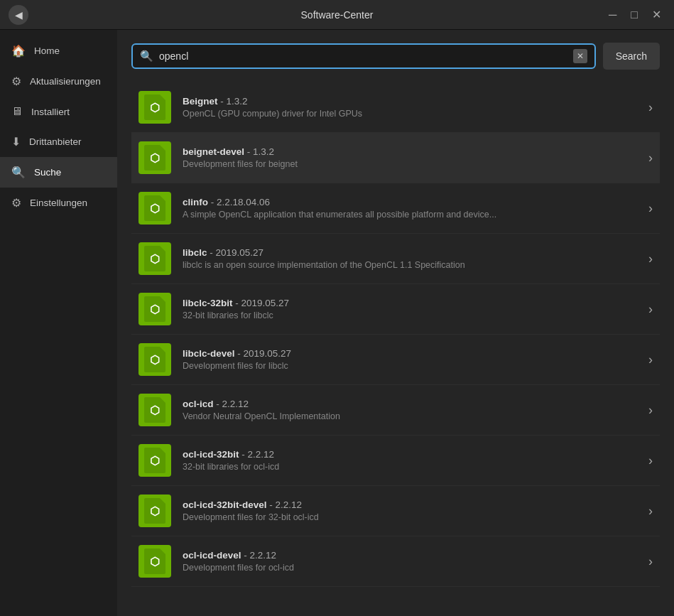 The height and width of the screenshot is (616, 674). Describe the element at coordinates (396, 158) in the screenshot. I see `result-item: ⬡ beignet-devel - 1.3.2 Development file…` at that location.